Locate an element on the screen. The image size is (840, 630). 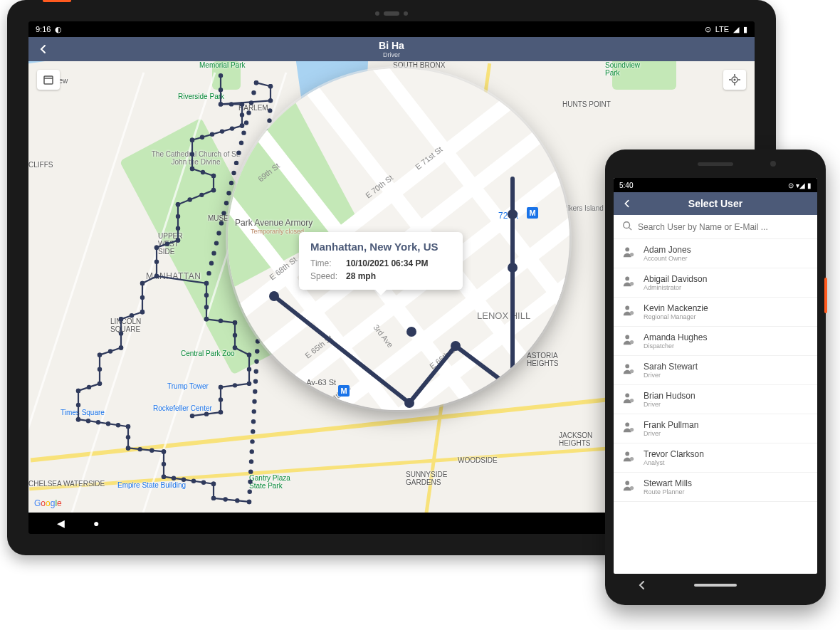
user-row: Amanda Hughes Dispatcher is located at coordinates (715, 342).